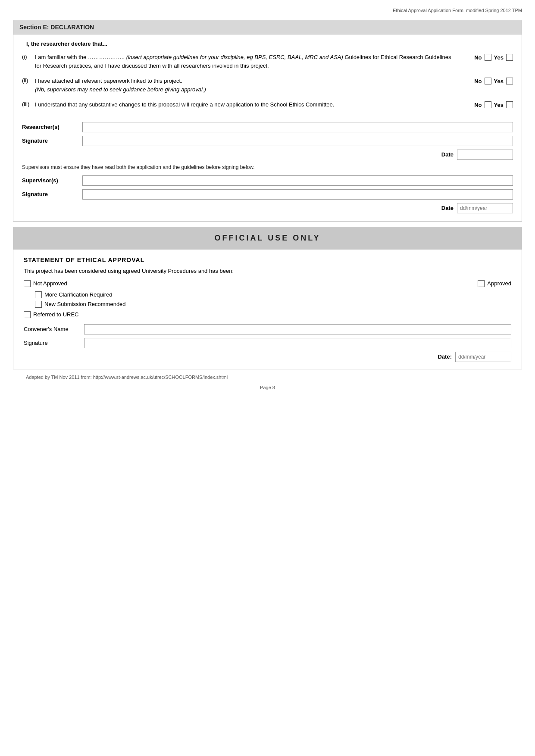  Describe the element at coordinates (510, 81) in the screenshot. I see `item-ii-yes-checkbox` at that location.